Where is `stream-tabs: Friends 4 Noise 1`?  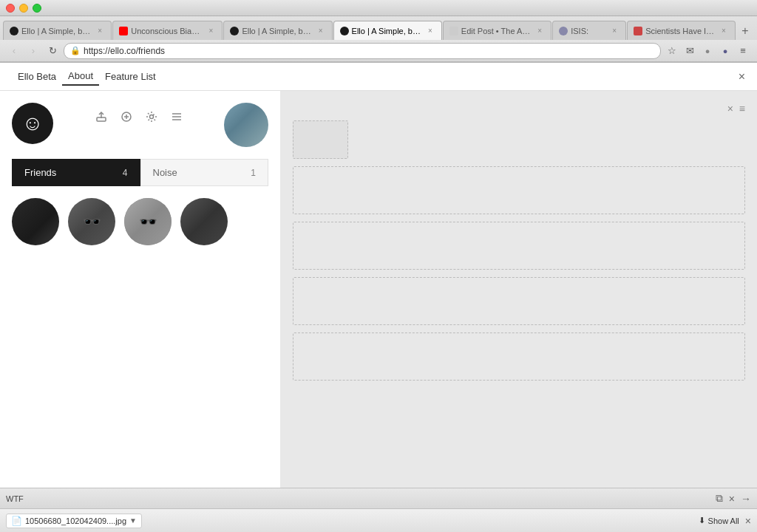
stream-tabs: Friends 4 Noise 1 is located at coordinates (140, 173).